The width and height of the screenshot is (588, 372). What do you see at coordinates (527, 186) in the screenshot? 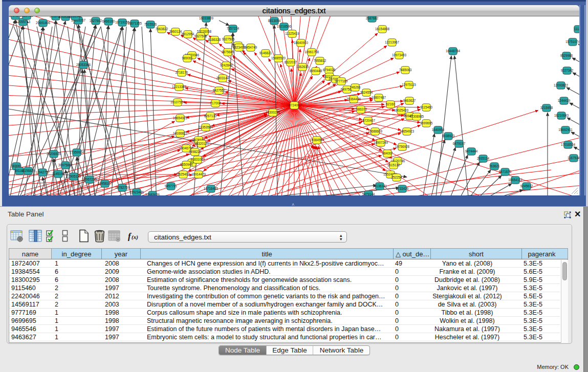
I see `svg-text: 9245612` at bounding box center [527, 186].